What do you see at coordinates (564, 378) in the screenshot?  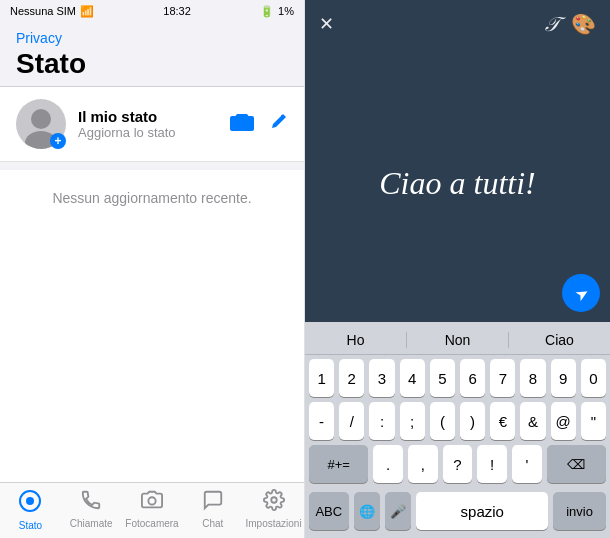 I see `key-9: 9` at bounding box center [564, 378].